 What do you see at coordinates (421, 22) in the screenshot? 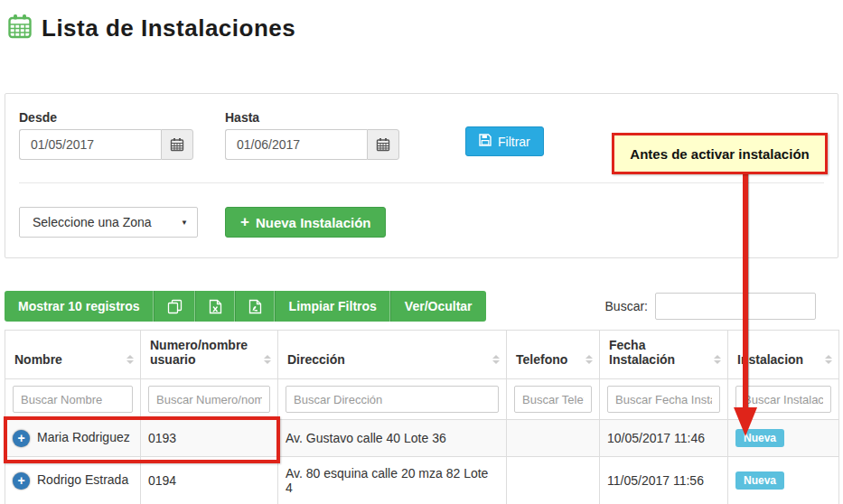
I see `page-header: Lista de Instalaciones` at bounding box center [421, 22].